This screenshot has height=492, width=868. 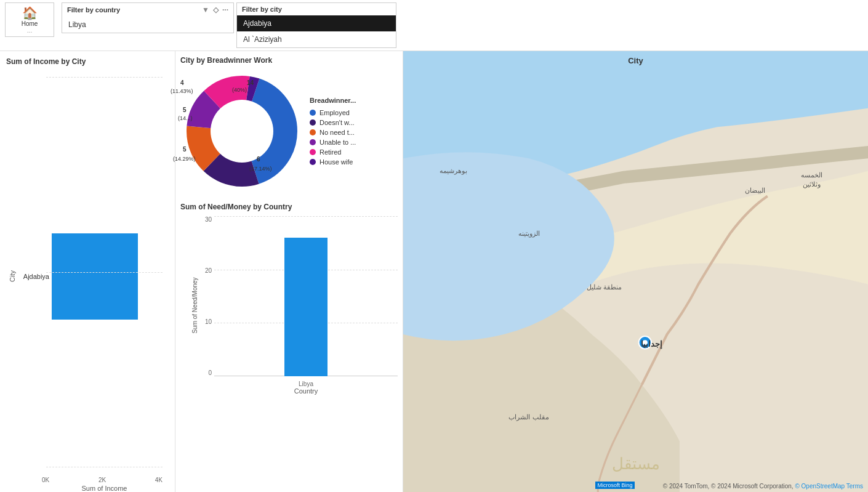 What do you see at coordinates (651, 344) in the screenshot?
I see `map-label-ajdabiya: إجدابيا` at bounding box center [651, 344].